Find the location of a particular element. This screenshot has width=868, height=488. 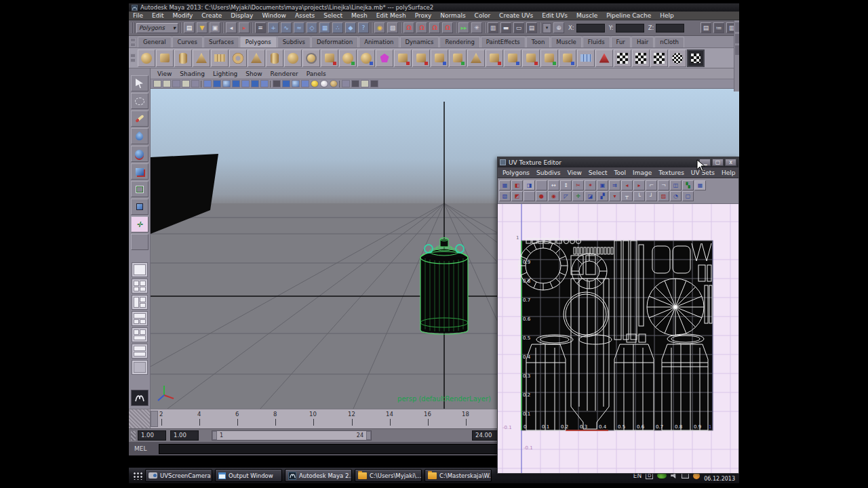

split-uvs-icon: ✶ is located at coordinates (590, 186).